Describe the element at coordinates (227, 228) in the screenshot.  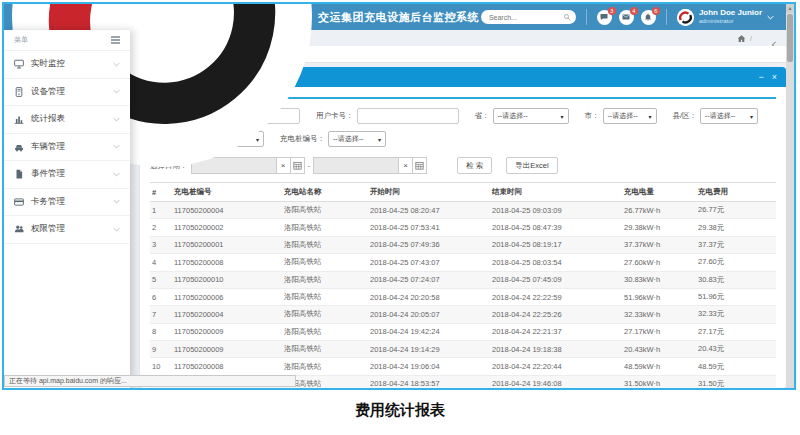
I see `table-cell: 117050200002` at that location.